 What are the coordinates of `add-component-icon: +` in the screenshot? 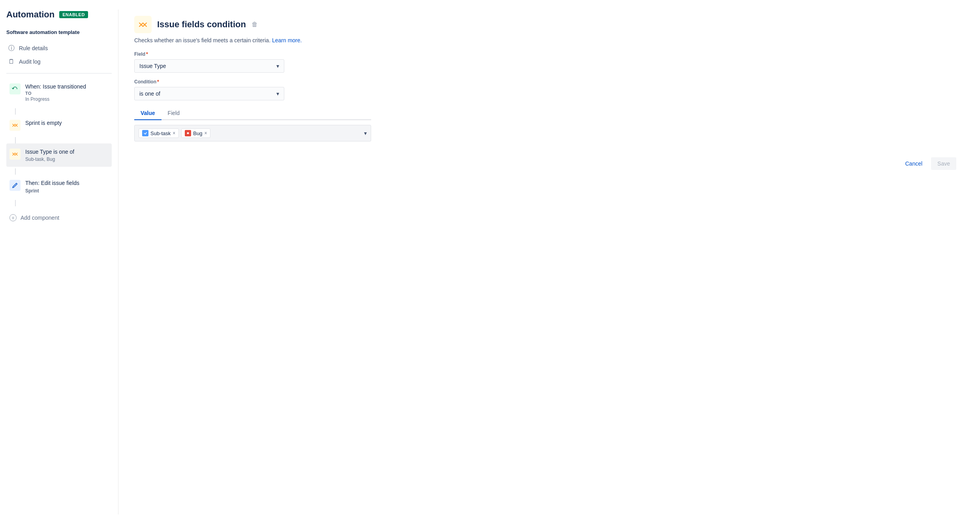 It's located at (13, 218).